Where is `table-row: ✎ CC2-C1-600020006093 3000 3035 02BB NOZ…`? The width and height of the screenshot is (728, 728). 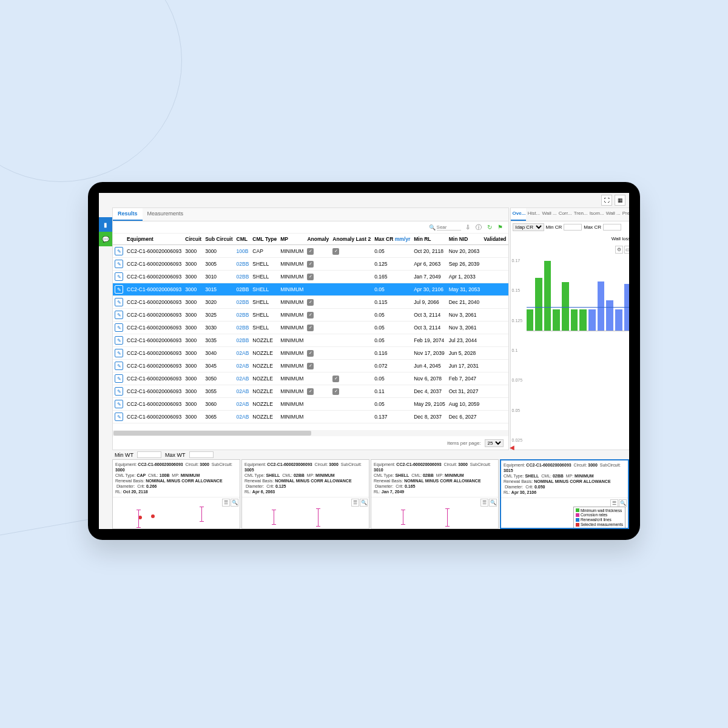 table-row: ✎ CC2-C1-600020006093 3000 3035 02BB NOZ… is located at coordinates (311, 341).